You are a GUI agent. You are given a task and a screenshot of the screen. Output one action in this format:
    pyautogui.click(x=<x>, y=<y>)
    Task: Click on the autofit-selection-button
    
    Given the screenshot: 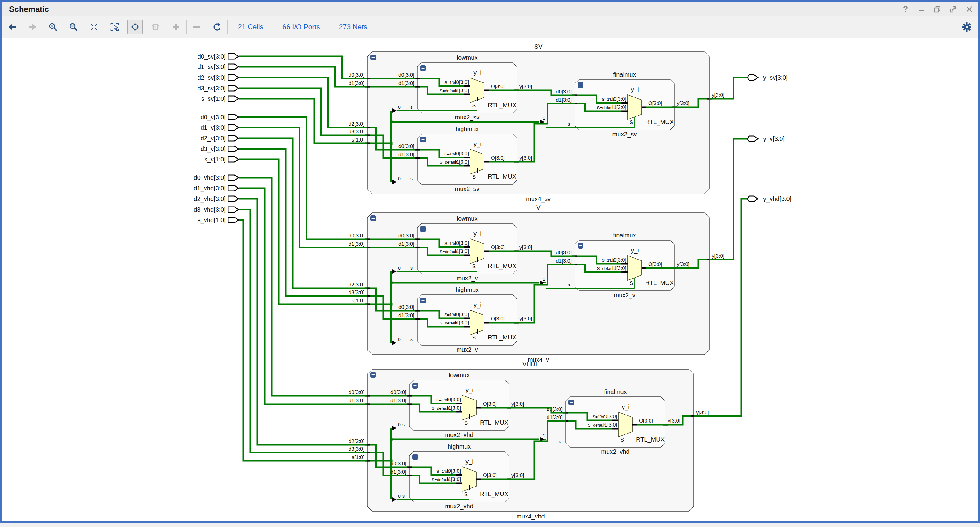 What is the action you would take?
    pyautogui.click(x=135, y=27)
    